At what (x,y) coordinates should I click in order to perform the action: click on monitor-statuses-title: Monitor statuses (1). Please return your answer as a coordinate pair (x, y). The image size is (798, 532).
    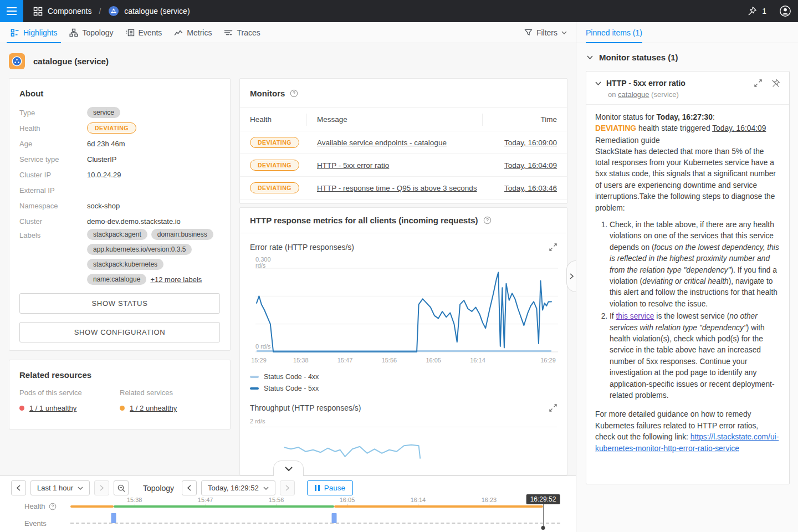
    Looking at the image, I should click on (638, 58).